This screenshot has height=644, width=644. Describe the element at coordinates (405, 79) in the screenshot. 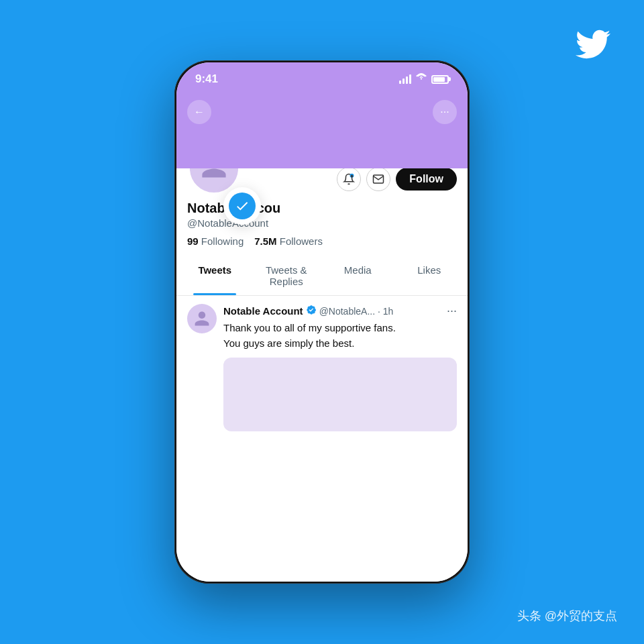

I see `signal-bars` at that location.